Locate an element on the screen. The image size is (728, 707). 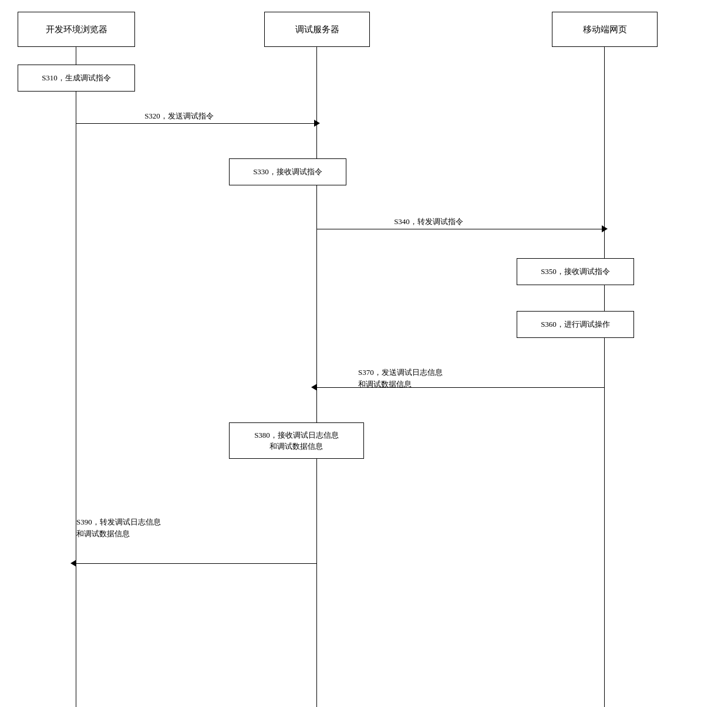
actor-browser: 开发环境浏览器 is located at coordinates (76, 29).